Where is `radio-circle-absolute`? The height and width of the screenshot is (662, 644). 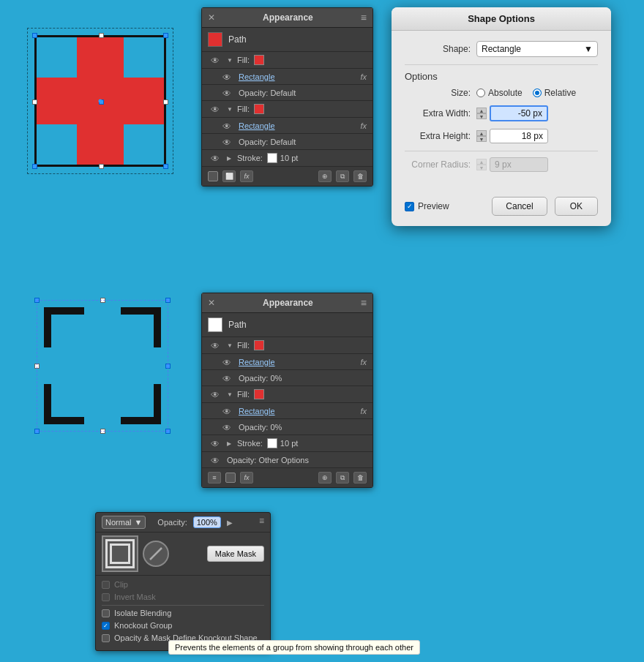 radio-circle-absolute is located at coordinates (481, 93).